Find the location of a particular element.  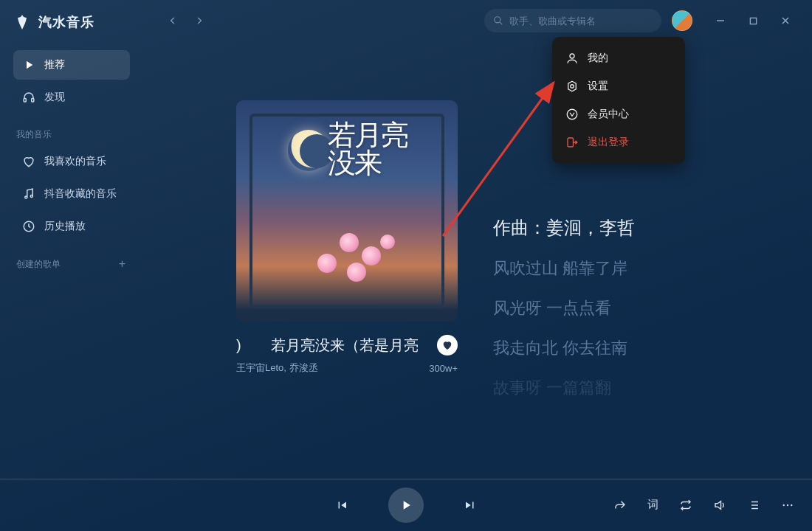

skip-previous-icon is located at coordinates (342, 505).